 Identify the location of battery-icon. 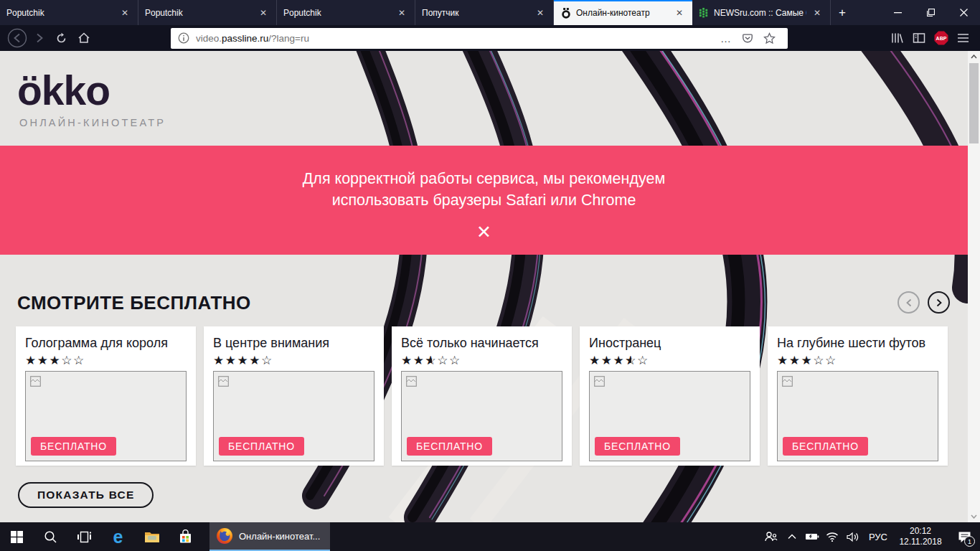
(812, 537).